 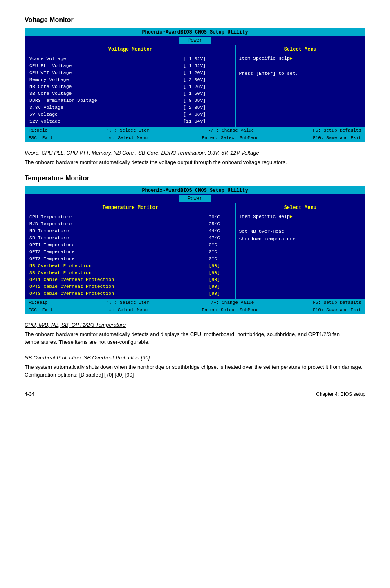 I want to click on temperature-monitor-title: Temperature Monitor, so click(x=195, y=178).